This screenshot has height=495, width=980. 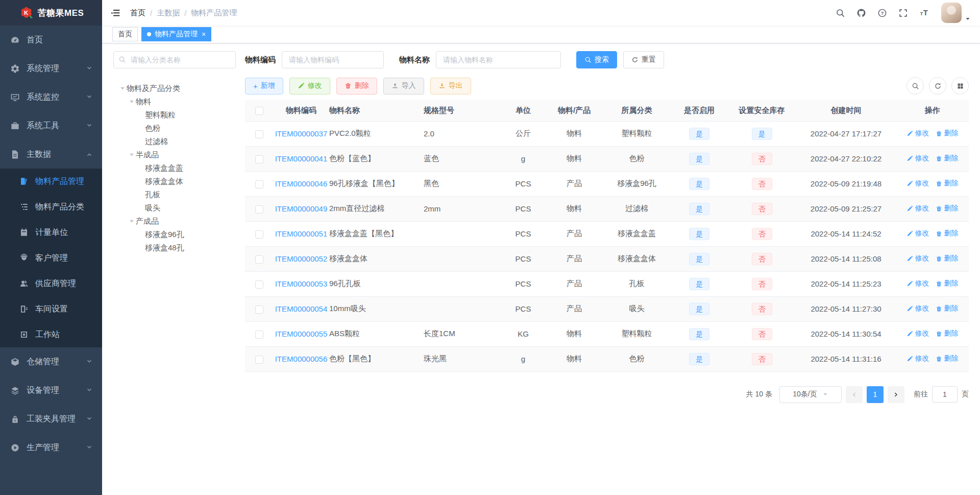 What do you see at coordinates (175, 248) in the screenshot?
I see `tree-node: 移液盒48孔` at bounding box center [175, 248].